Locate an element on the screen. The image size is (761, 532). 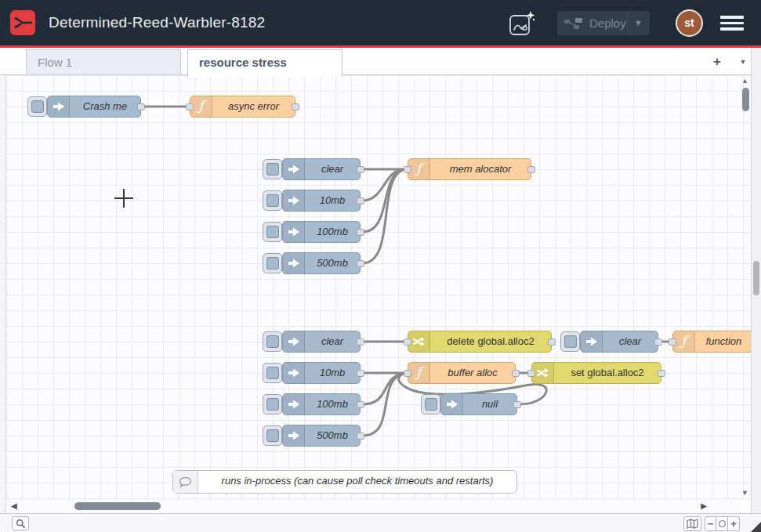
deploy-button: Deploy ▼ is located at coordinates (603, 24).